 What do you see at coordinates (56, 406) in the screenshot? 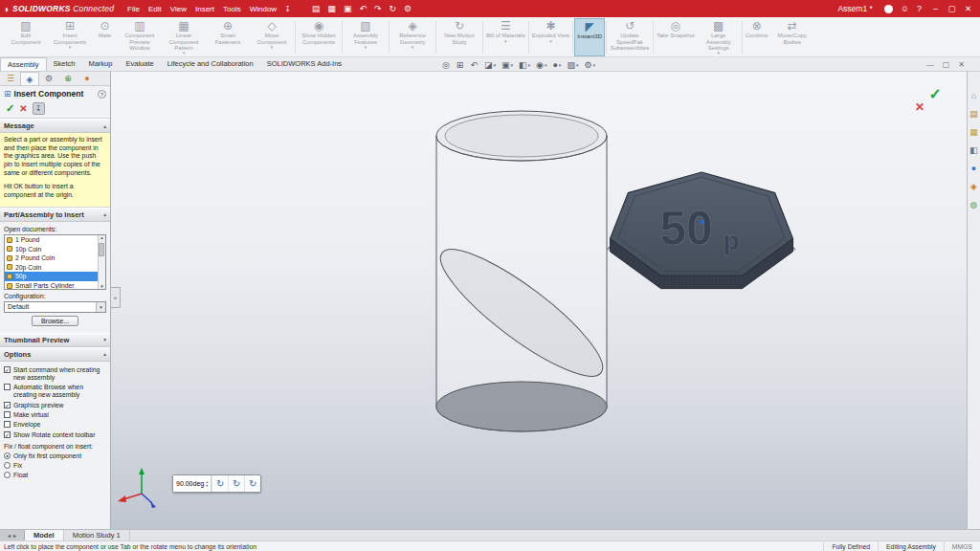
I see `checkbox-graphics-preview: ✓Graphics preview` at bounding box center [56, 406].